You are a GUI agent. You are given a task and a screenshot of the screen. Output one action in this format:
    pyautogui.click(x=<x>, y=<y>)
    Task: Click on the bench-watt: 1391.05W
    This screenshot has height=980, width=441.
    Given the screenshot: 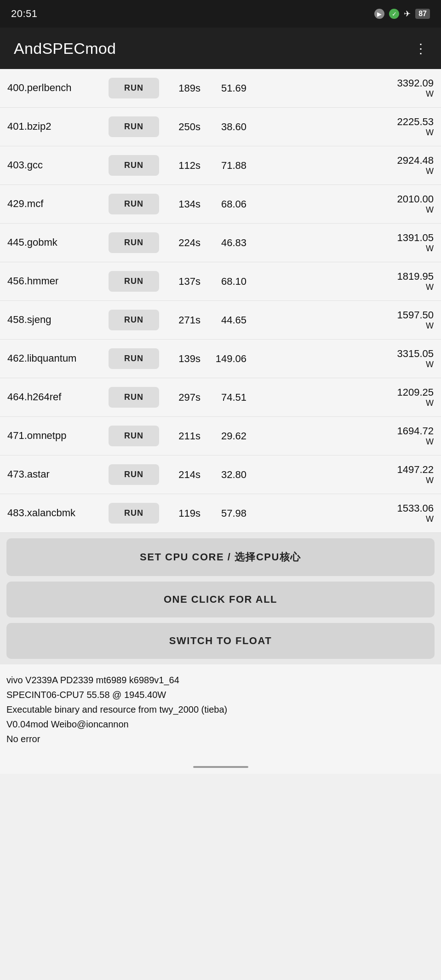 What is the action you would take?
    pyautogui.click(x=340, y=243)
    